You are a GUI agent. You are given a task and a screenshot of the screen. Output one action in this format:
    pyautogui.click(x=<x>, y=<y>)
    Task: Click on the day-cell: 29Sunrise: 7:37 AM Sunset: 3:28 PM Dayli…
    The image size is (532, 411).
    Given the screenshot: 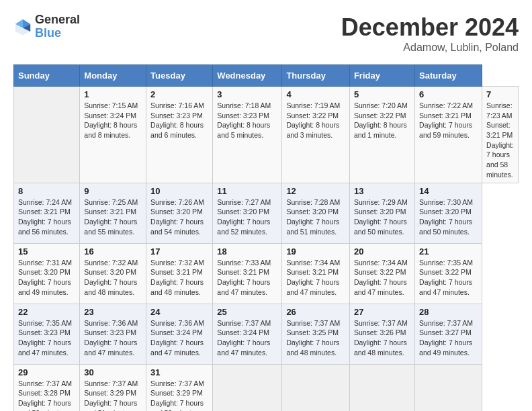 What is the action you would take?
    pyautogui.click(x=47, y=387)
    